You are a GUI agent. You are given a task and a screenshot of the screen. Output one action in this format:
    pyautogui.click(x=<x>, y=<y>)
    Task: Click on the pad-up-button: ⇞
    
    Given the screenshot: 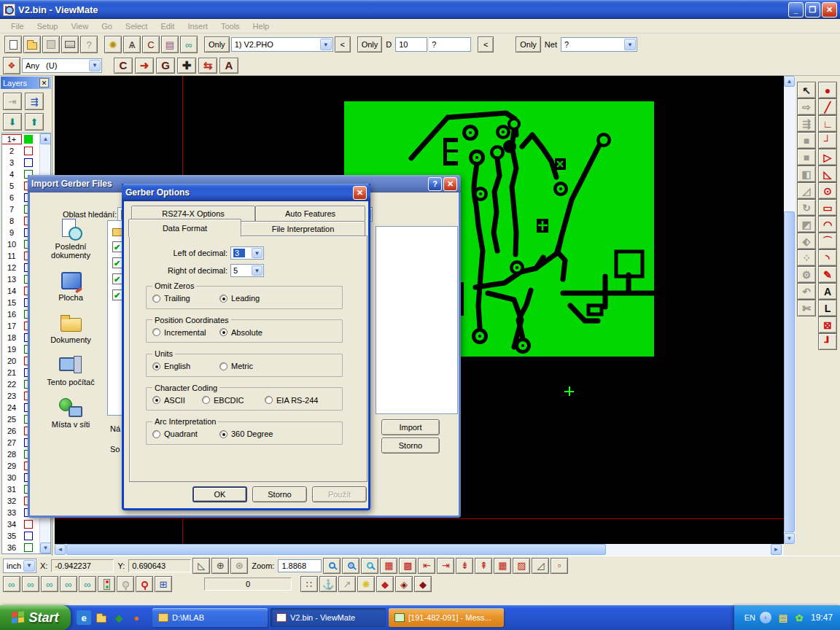 What is the action you would take?
    pyautogui.click(x=483, y=566)
    